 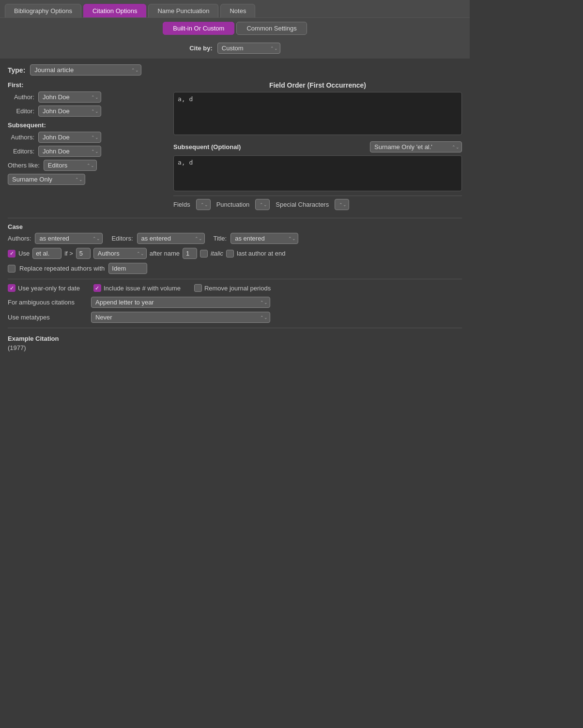 What do you see at coordinates (46, 318) in the screenshot?
I see `metatypes-label: Use metatypes` at bounding box center [46, 318].